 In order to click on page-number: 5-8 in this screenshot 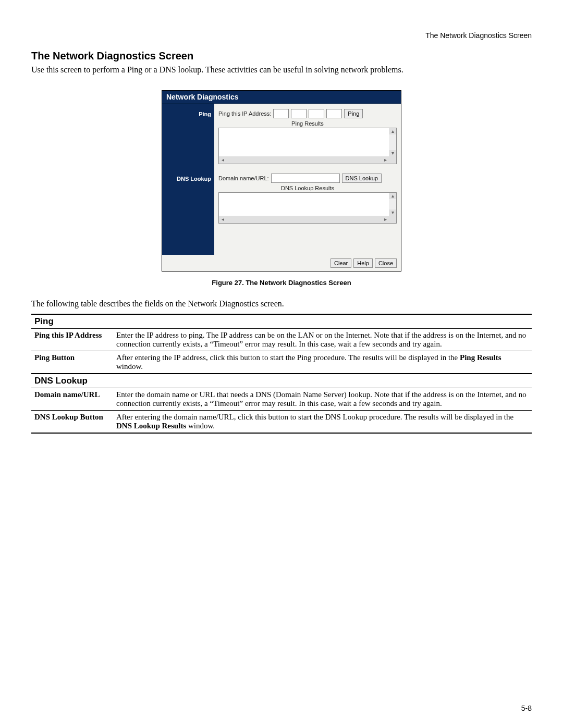, I will do `click(527, 708)`.